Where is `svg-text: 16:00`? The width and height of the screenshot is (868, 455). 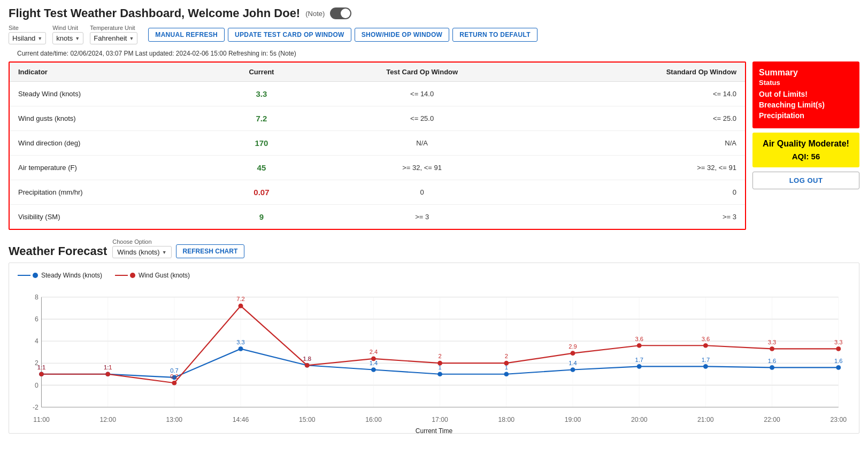
svg-text: 16:00 is located at coordinates (373, 420).